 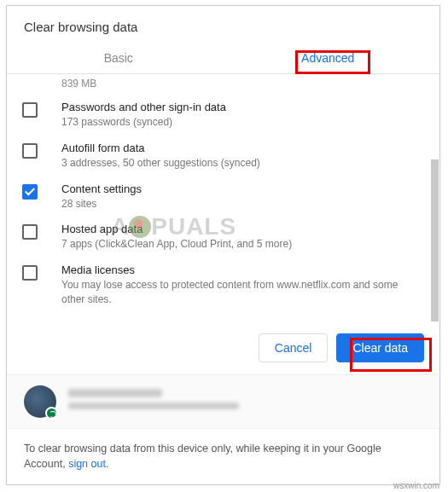 What do you see at coordinates (51, 413) in the screenshot?
I see `sync-badge-icon` at bounding box center [51, 413].